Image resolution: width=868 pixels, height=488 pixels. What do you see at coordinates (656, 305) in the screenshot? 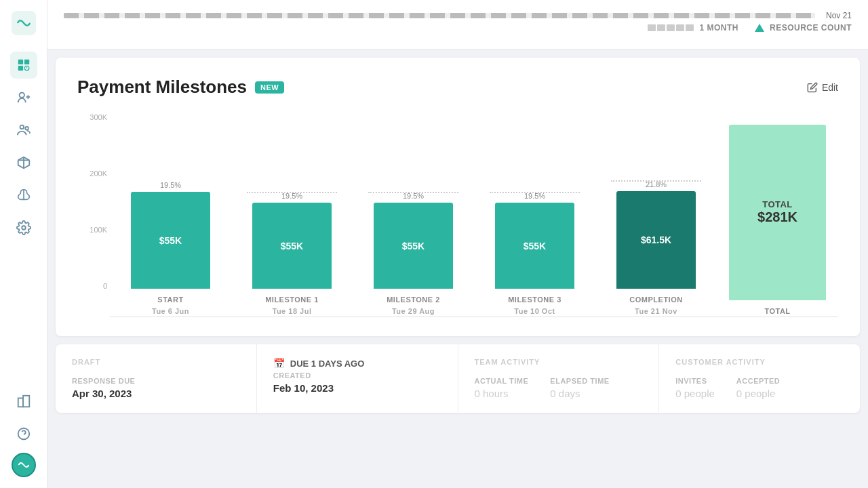
I see `bar-completion-label: COMPLETION Tue 21 Nov` at bounding box center [656, 305].